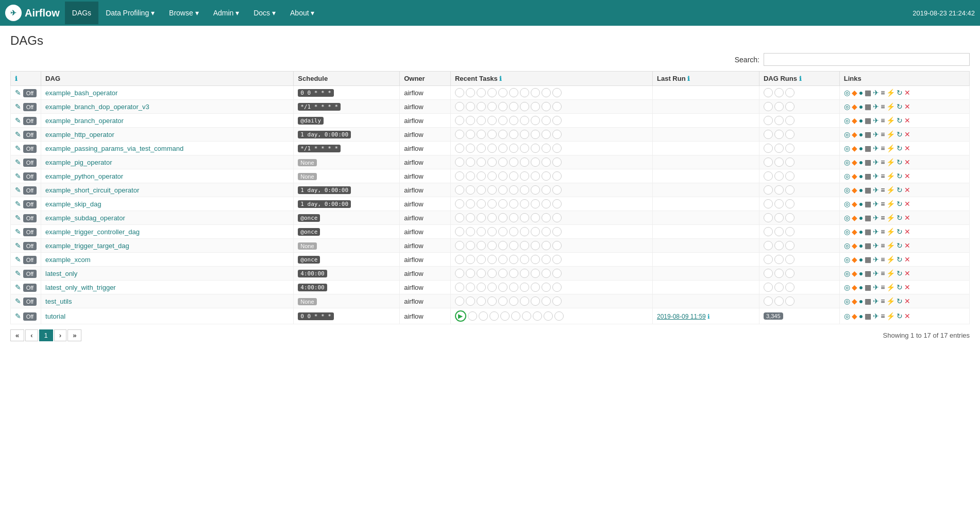 The height and width of the screenshot is (506, 980). What do you see at coordinates (92, 190) in the screenshot?
I see `dag-name-link: example_short_circuit_operator` at bounding box center [92, 190].